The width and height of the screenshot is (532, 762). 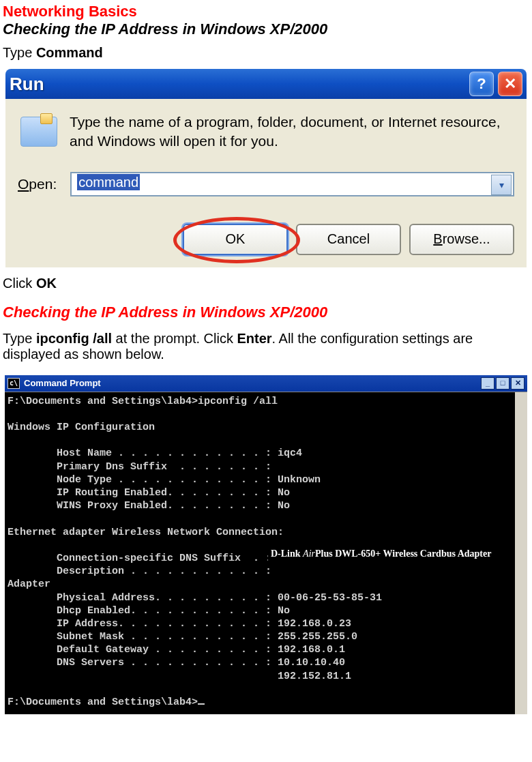 I want to click on b1: ipconfig /all, so click(x=74, y=338).